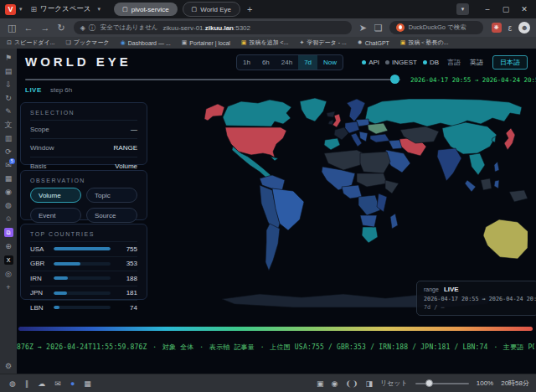 Image resolution: width=536 pixels, height=392 pixels. I want to click on sync-icon: ⟳, so click(8, 152).